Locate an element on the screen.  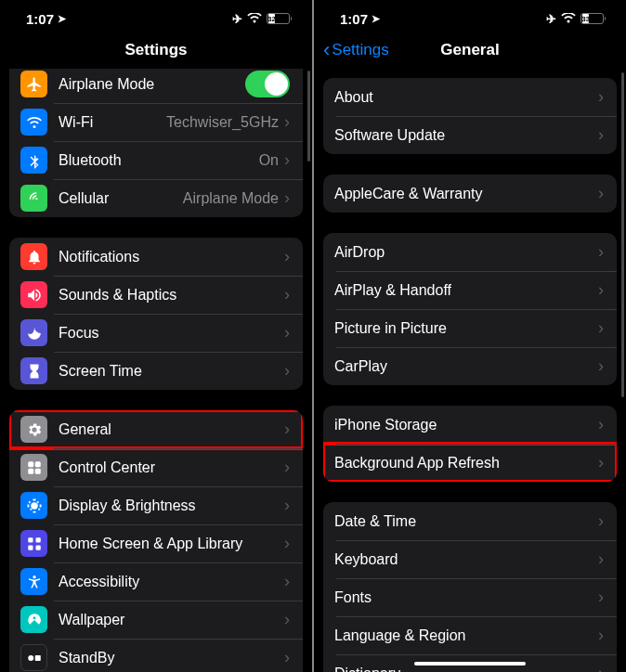
back-label: Settings is located at coordinates (360, 50).